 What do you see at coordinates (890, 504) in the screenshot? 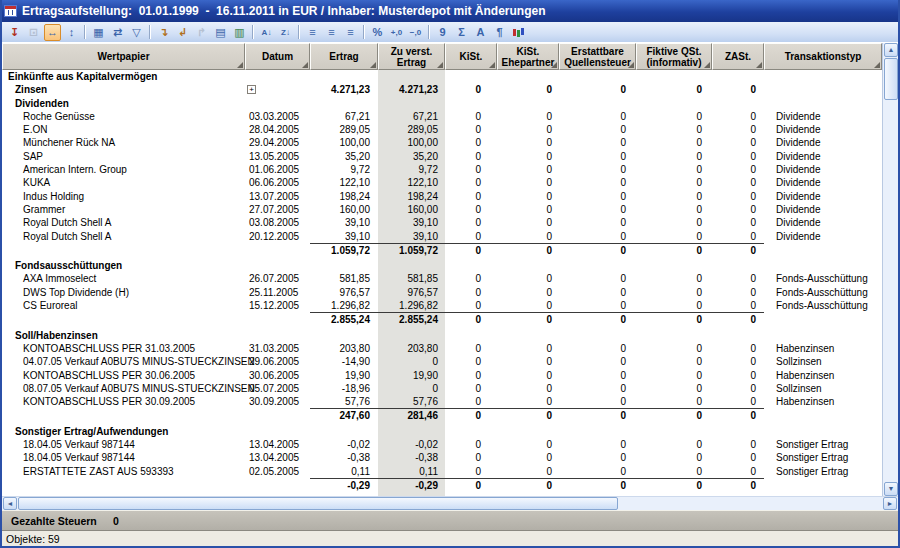
I see `scroll-right-button` at bounding box center [890, 504].